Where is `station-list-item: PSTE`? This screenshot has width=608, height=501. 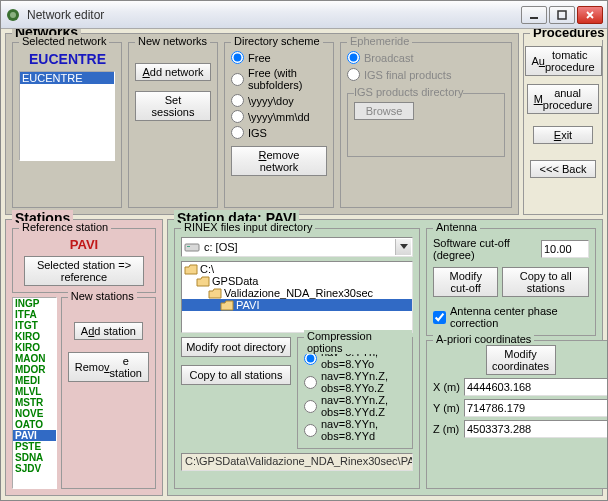 station-list-item: PSTE is located at coordinates (34, 446).